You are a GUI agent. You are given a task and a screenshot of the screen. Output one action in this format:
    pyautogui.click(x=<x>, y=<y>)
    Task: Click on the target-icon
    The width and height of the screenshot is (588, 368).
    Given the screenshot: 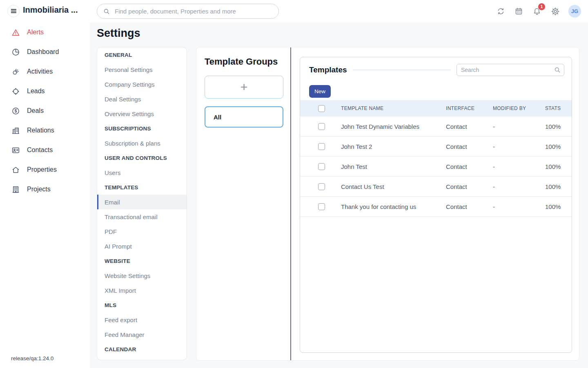 What is the action you would take?
    pyautogui.click(x=16, y=92)
    